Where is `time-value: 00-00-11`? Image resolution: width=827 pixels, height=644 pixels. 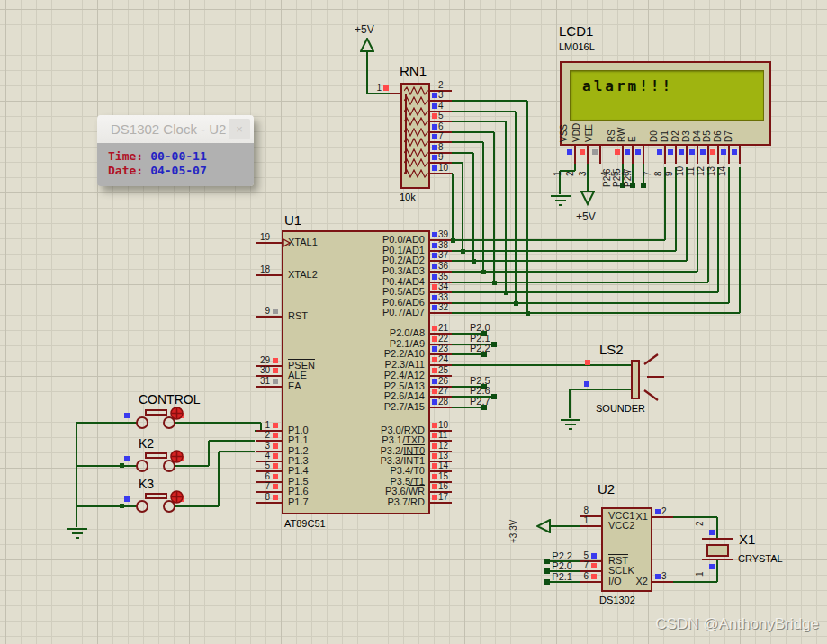
time-value: 00-00-11 is located at coordinates (178, 157).